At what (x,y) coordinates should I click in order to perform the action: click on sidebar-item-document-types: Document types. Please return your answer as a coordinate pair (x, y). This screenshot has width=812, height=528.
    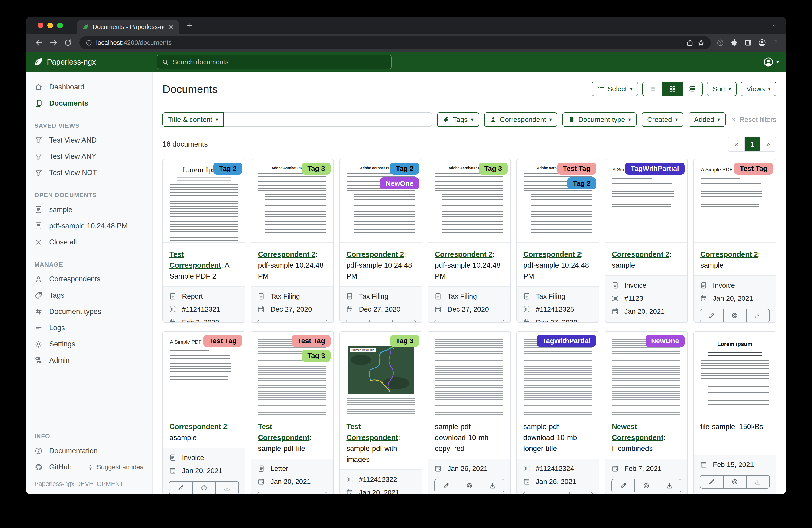
    Looking at the image, I should click on (89, 312).